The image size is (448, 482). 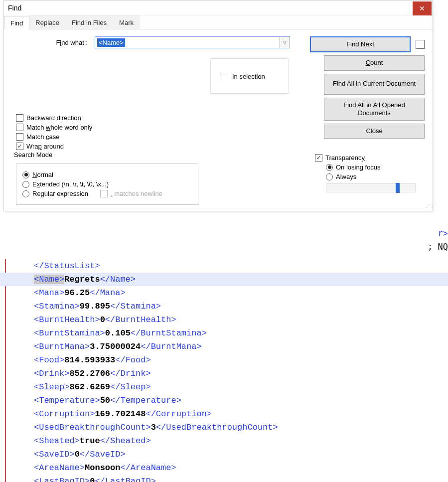 What do you see at coordinates (127, 22) in the screenshot?
I see `tab-mark: Mark` at bounding box center [127, 22].